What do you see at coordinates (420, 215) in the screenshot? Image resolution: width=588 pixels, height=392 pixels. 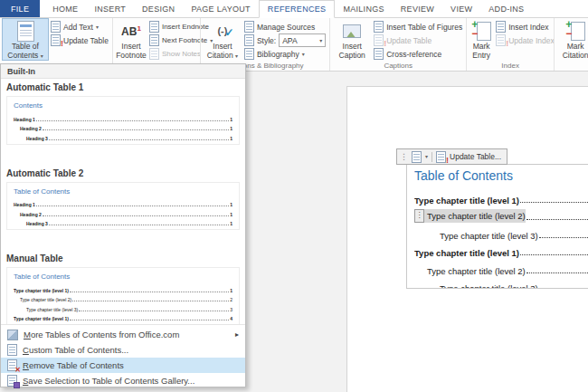 I see `drag-handle-icon: ⋮` at bounding box center [420, 215].